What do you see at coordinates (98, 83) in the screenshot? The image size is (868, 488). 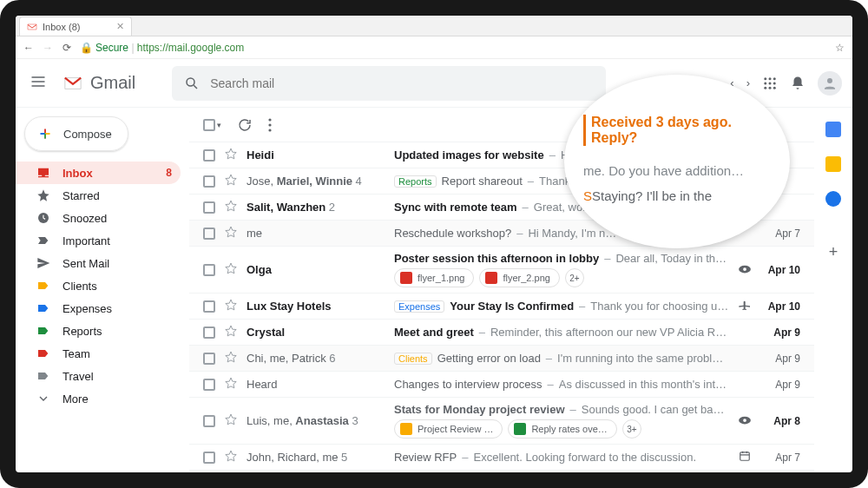 I see `gmail-logo: Gmail` at bounding box center [98, 83].